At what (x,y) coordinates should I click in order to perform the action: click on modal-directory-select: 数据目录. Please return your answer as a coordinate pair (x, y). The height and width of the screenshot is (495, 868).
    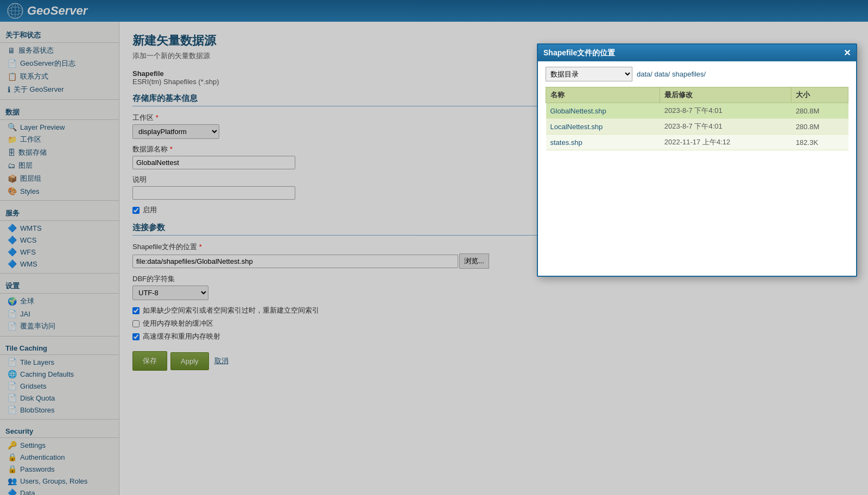
    Looking at the image, I should click on (589, 74).